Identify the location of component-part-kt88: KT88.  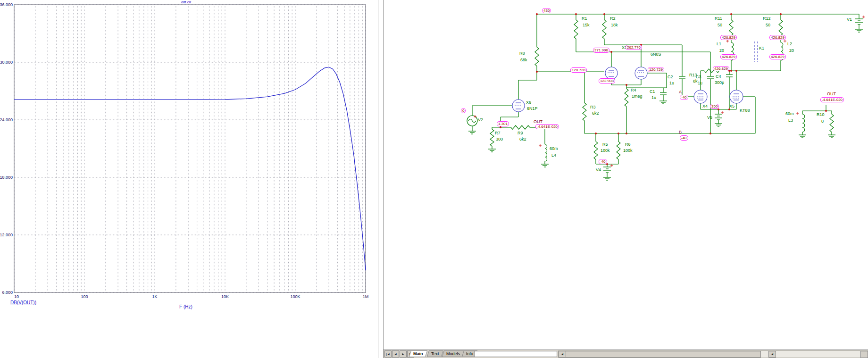
(745, 110).